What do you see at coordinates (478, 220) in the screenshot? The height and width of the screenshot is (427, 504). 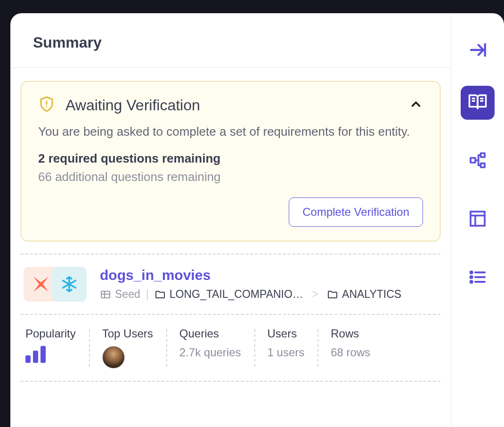 I see `side-rail` at bounding box center [478, 220].